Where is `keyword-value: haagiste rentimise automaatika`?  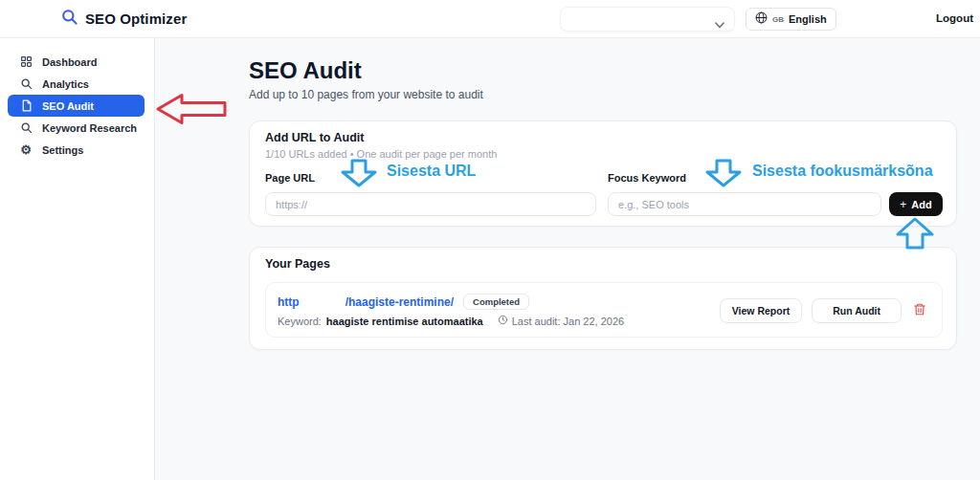
keyword-value: haagiste rentimise automaatika is located at coordinates (405, 321).